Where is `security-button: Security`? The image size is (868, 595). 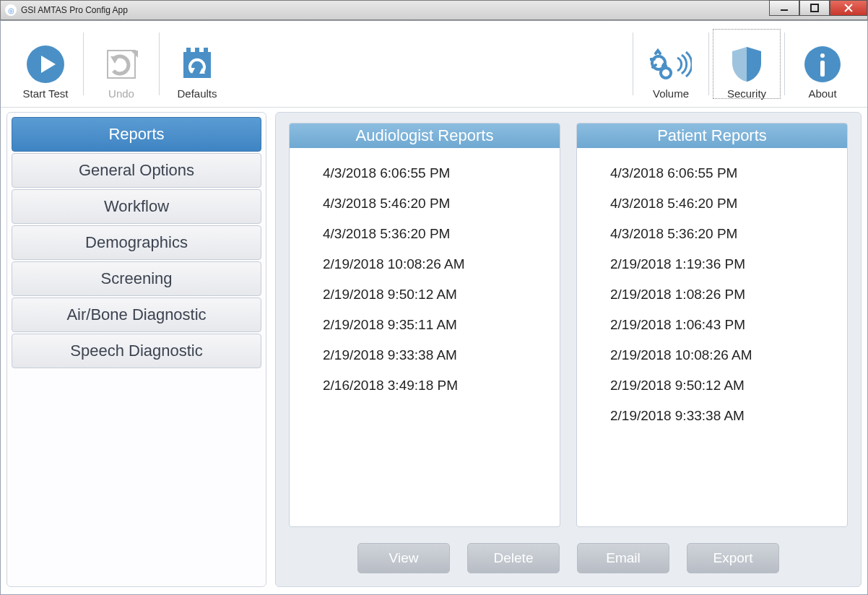
security-button: Security is located at coordinates (747, 64).